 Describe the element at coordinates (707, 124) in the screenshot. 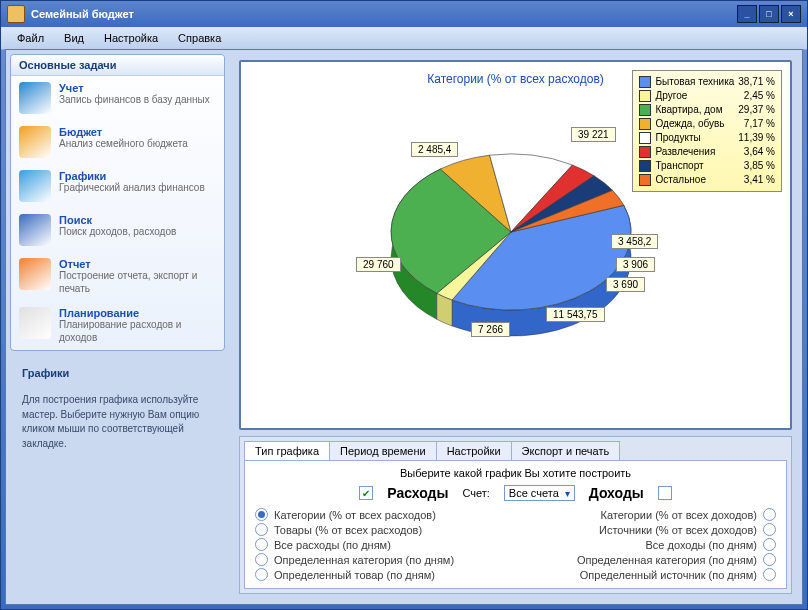

I see `legend-row: Одежда, обувь7,17 %` at that location.